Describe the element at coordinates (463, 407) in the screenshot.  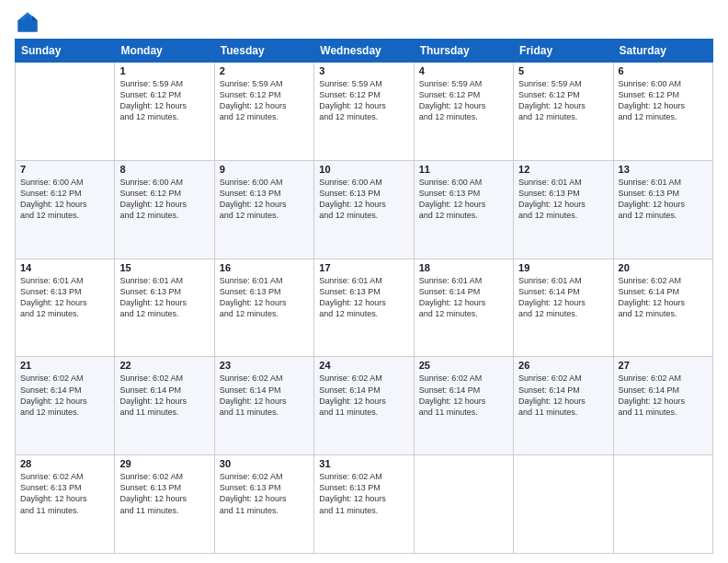
I see `calendar-cell: 25Sunrise: 6:02 AM Sunset: 6:14 PM Dayli…` at that location.